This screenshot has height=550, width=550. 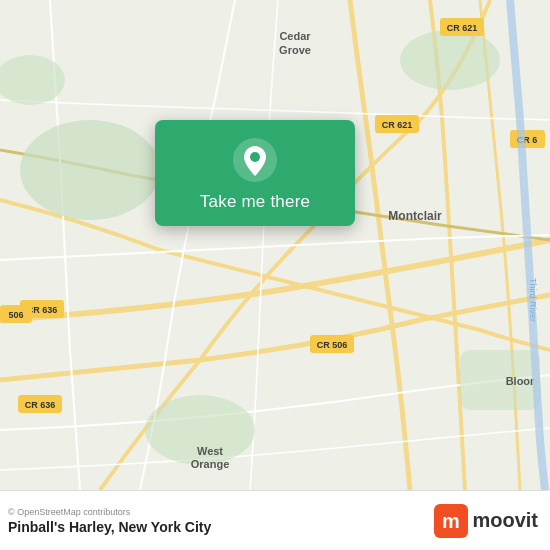 I want to click on take-me-there-button: Take me there, so click(x=255, y=202).